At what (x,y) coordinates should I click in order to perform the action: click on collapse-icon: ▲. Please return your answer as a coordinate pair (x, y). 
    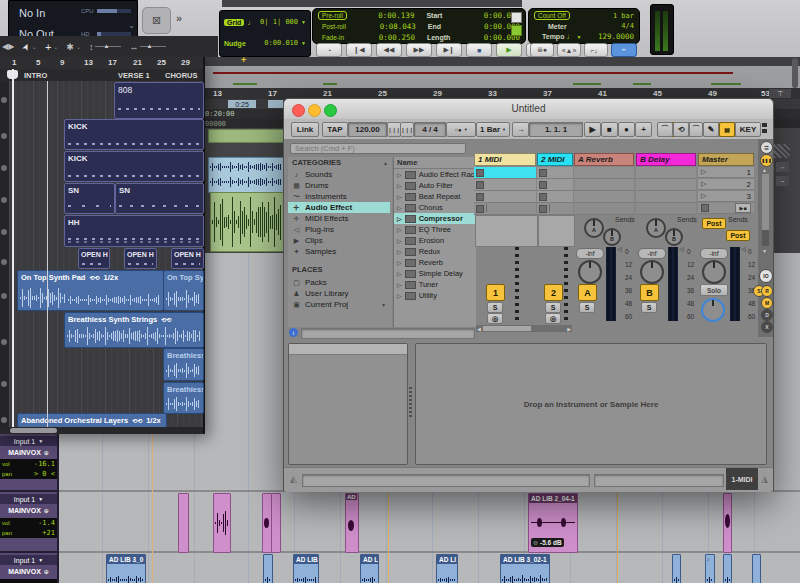
    Looking at the image, I should click on (386, 163).